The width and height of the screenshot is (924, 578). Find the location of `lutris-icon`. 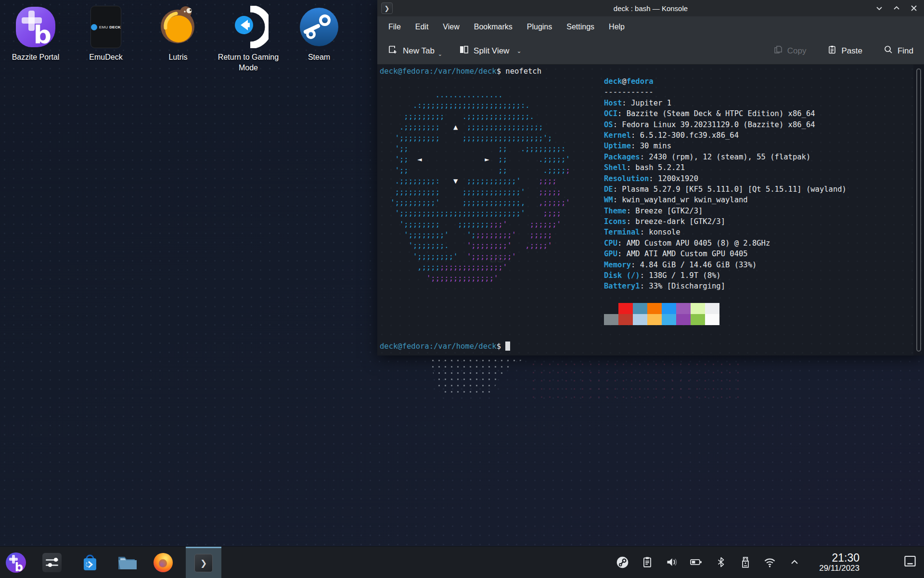

lutris-icon is located at coordinates (178, 27).